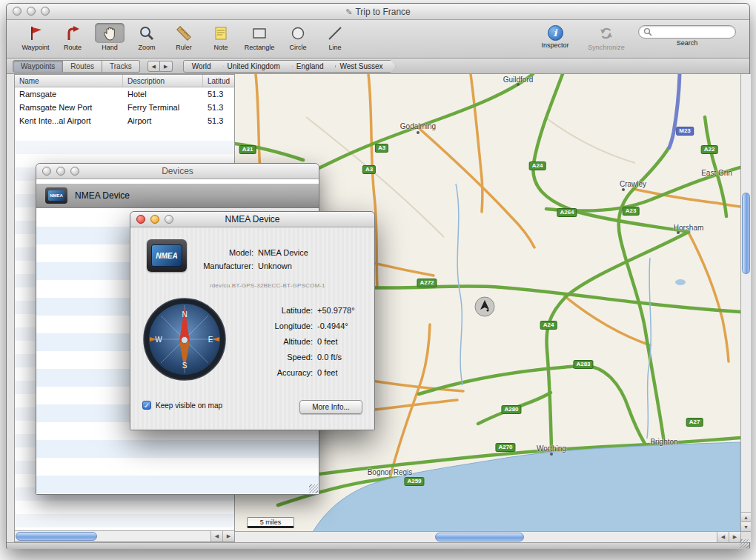 The width and height of the screenshot is (756, 560). Describe the element at coordinates (363, 67) in the screenshot. I see `breadcrumb-west-sussex: West Sussex` at that location.